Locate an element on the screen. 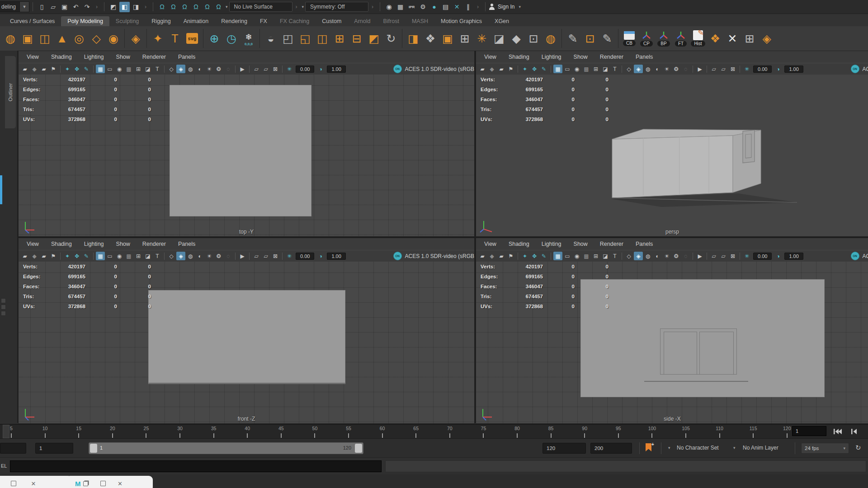 This screenshot has height=488, width=868. motion-blur-icon: ◌ is located at coordinates (228, 256).